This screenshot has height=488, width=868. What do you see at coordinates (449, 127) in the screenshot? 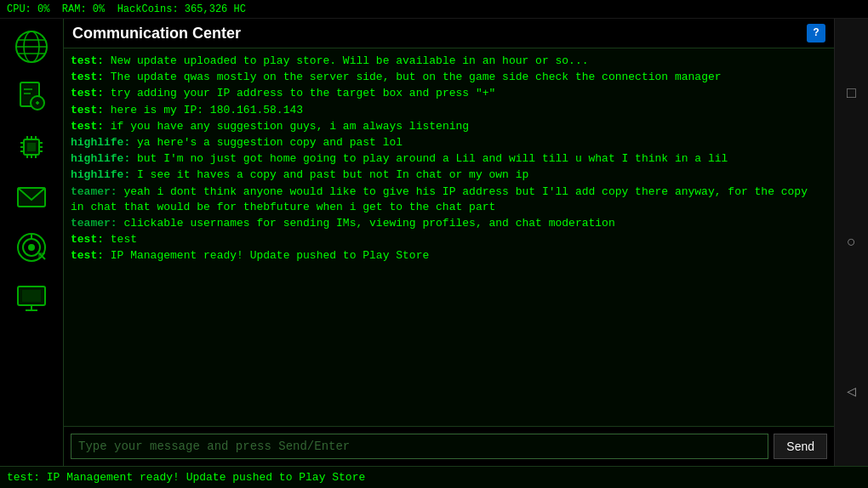
I see `chat-message: test: if you have any suggestion guys, i…` at bounding box center [449, 127].